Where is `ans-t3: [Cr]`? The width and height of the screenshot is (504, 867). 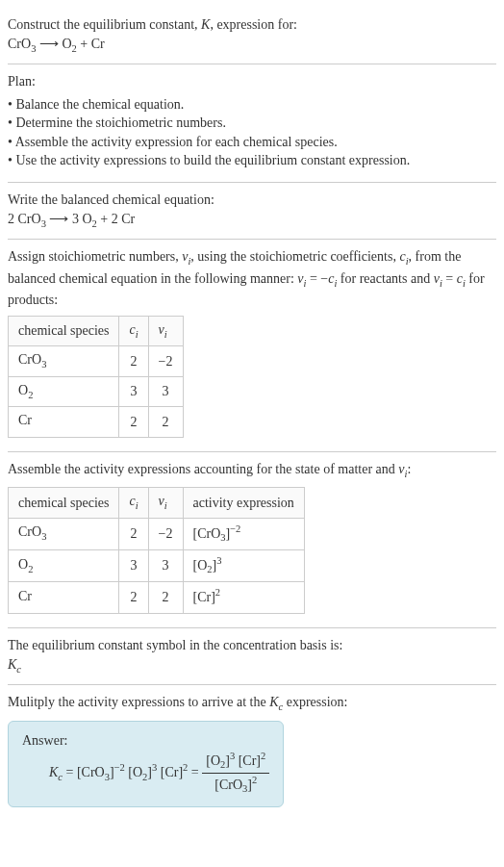
ans-t3: [Cr] is located at coordinates (171, 772).